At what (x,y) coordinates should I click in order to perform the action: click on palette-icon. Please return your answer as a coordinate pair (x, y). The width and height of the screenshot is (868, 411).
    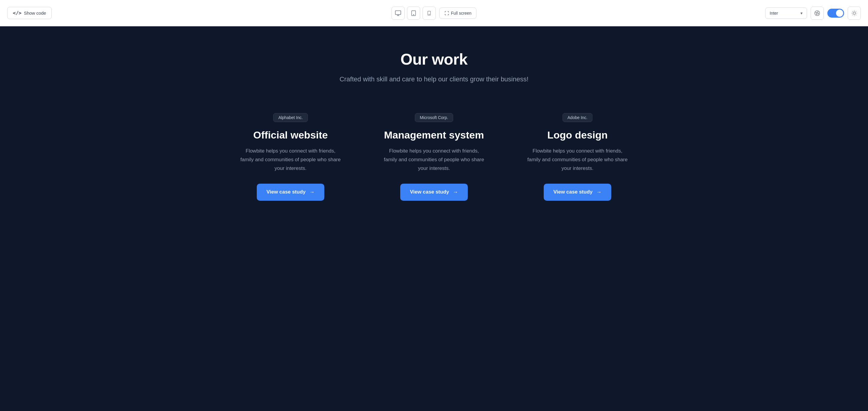
    Looking at the image, I should click on (817, 13).